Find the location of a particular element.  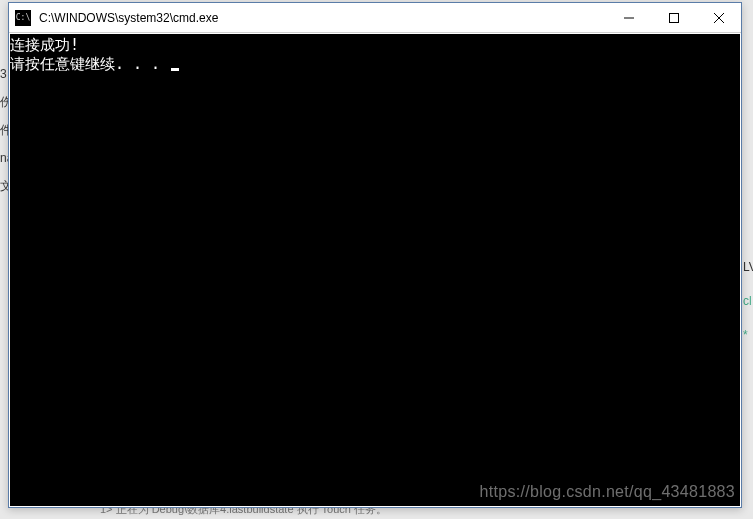

window-title: C:\WINDOWS\system32\cmd.exe is located at coordinates (322, 18).